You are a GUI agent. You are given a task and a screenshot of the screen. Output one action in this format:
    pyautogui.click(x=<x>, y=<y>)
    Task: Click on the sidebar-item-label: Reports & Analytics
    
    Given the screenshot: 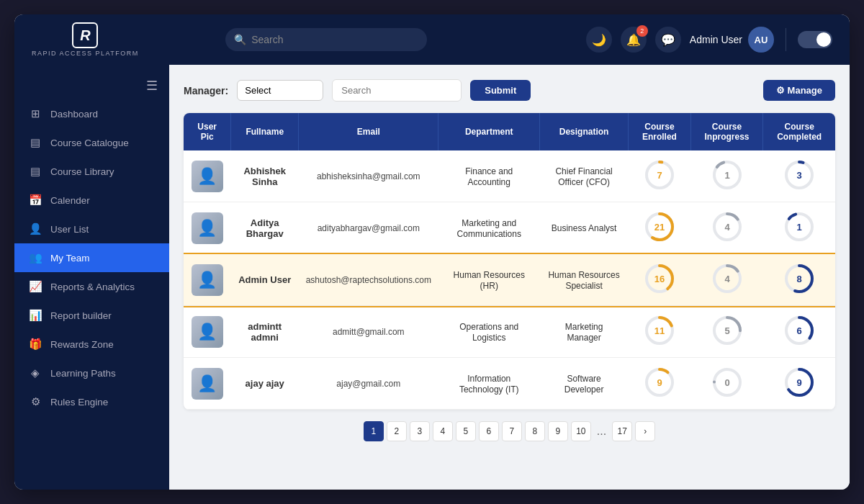 What is the action you would take?
    pyautogui.click(x=92, y=287)
    